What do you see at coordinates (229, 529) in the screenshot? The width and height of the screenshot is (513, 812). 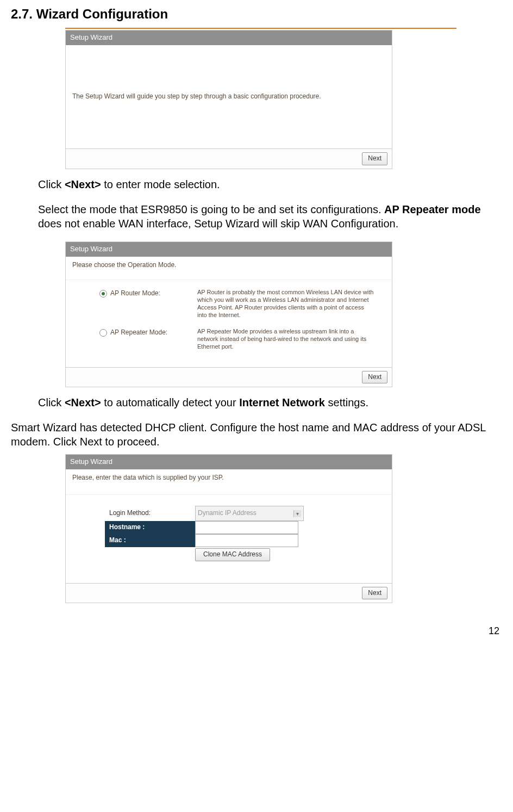 I see `setup-wizard-step3: Setup Wizard Please, enter the data whic…` at bounding box center [229, 529].